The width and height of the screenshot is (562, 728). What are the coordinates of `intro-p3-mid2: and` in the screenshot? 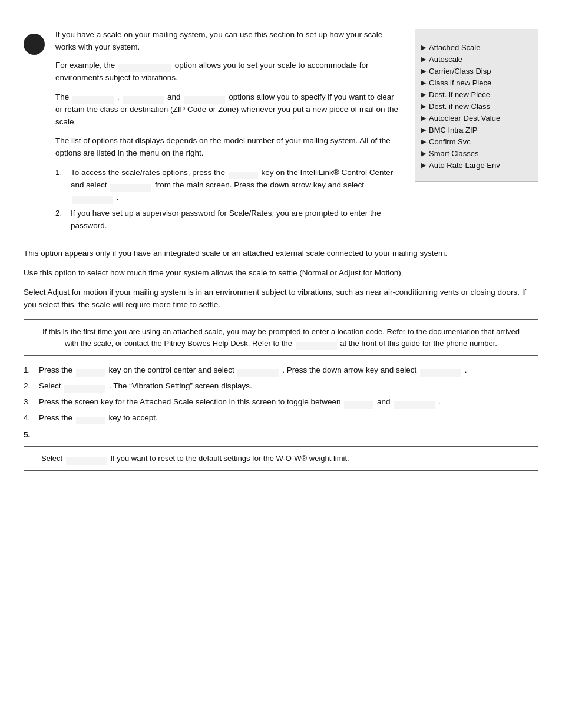 It's located at (174, 97).